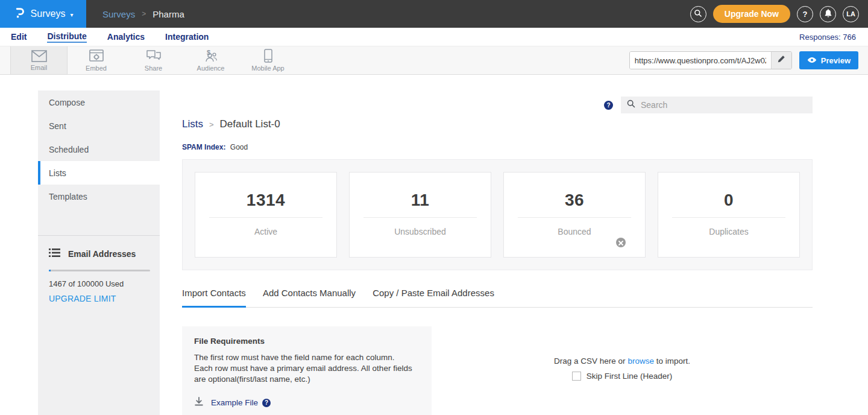 Image resolution: width=868 pixels, height=415 pixels. What do you see at coordinates (266, 232) in the screenshot?
I see `stat-label: Active` at bounding box center [266, 232].